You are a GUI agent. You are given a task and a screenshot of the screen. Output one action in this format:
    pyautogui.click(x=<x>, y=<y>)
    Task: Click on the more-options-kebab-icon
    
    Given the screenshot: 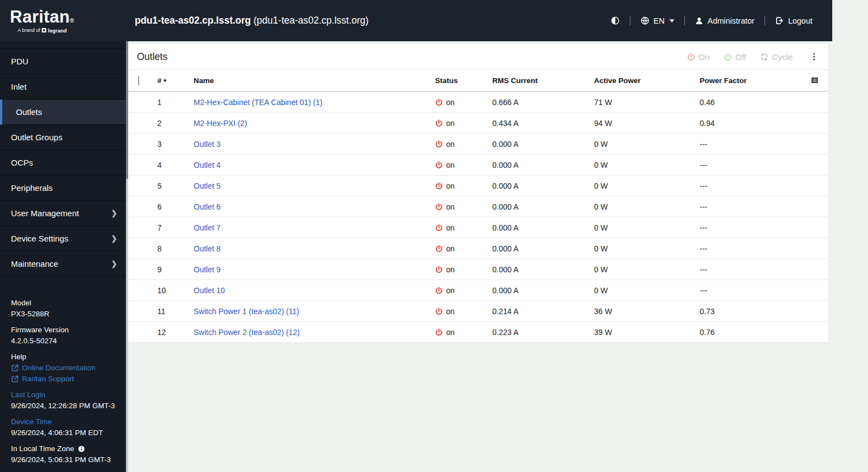 What is the action you would take?
    pyautogui.click(x=814, y=57)
    